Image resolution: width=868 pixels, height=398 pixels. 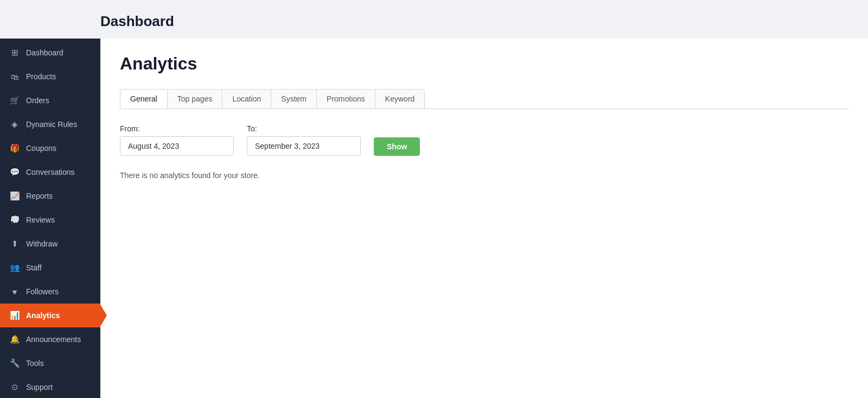 I want to click on sidebar-item-dynamic-rules: ◈Dynamic Rules, so click(x=50, y=124).